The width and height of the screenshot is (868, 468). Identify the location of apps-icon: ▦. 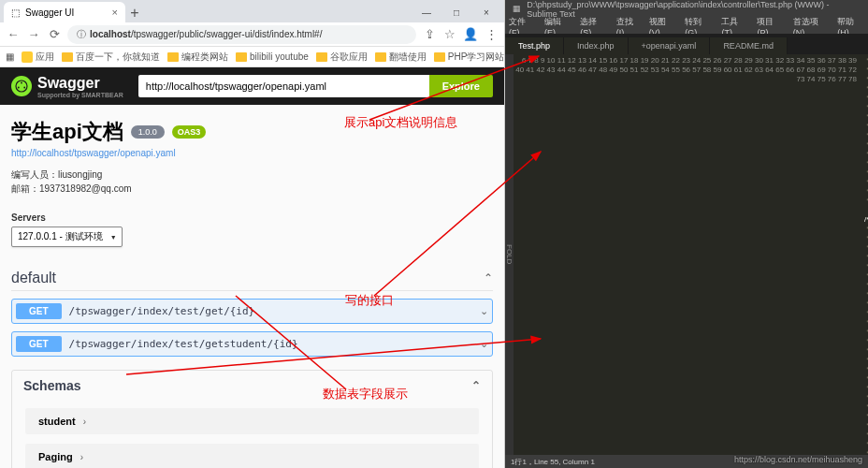
(9, 56).